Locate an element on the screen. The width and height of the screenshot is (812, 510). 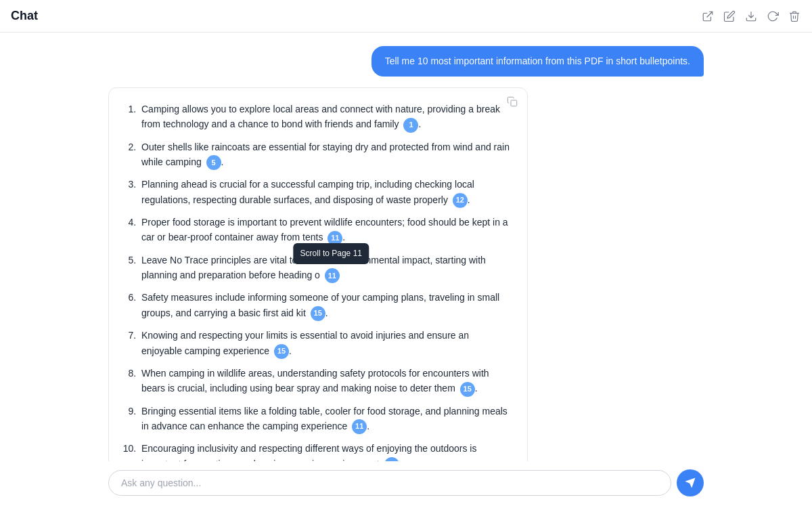
scroll-tooltip: Scroll to Page 11 is located at coordinates (332, 253).